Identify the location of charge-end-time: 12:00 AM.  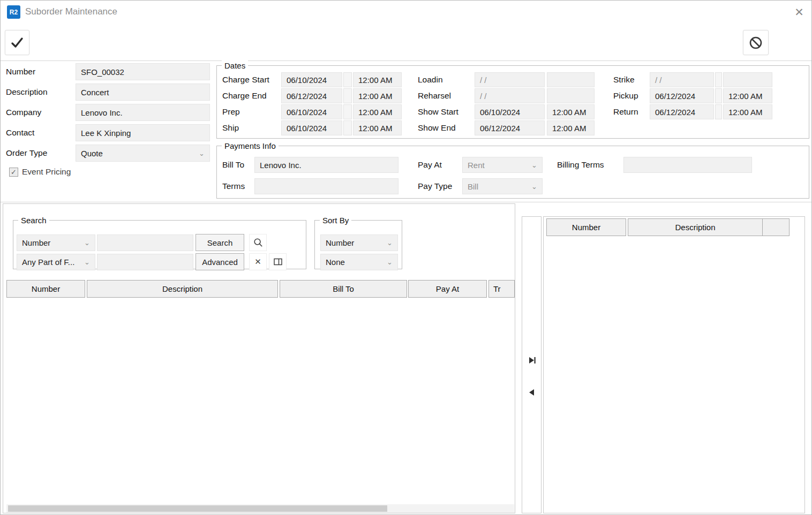
(377, 96).